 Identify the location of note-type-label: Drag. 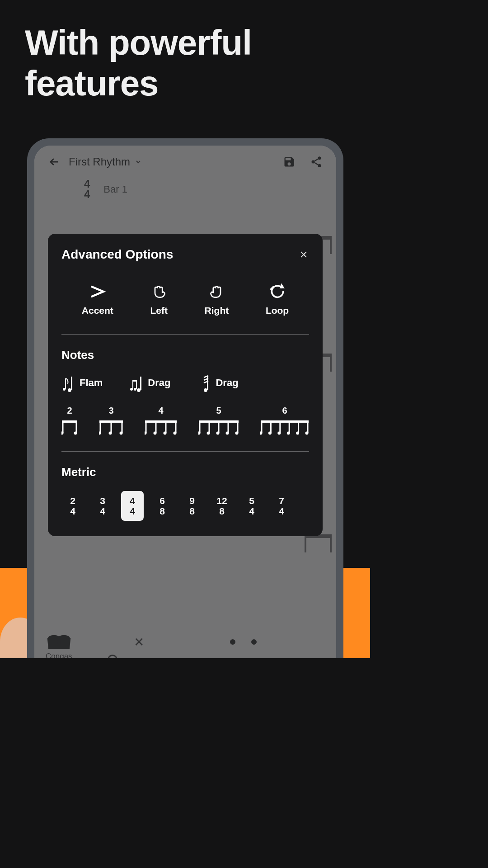
(159, 383).